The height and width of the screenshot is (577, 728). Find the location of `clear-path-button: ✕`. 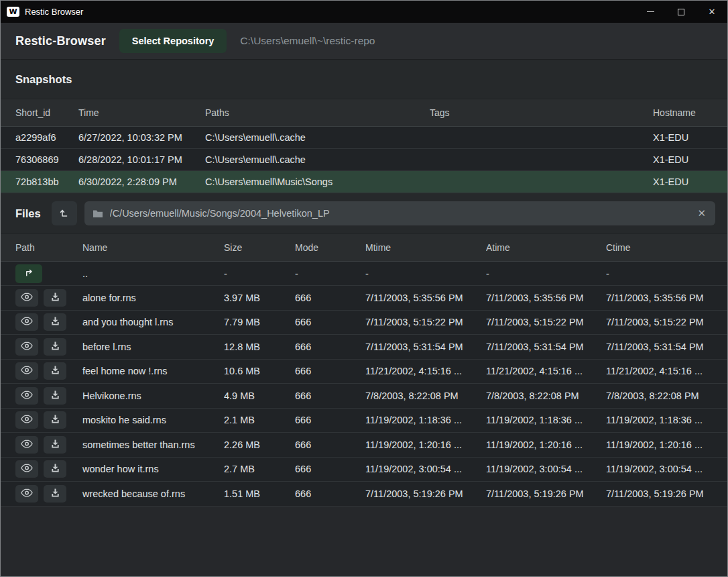

clear-path-button: ✕ is located at coordinates (701, 213).